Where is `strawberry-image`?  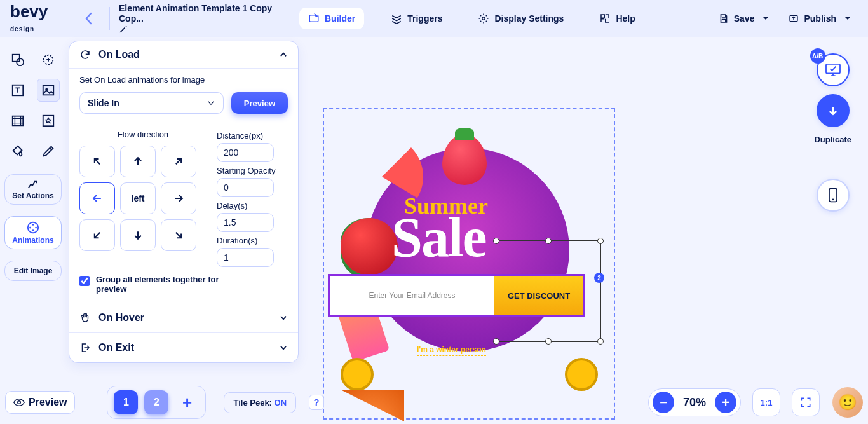
strawberry-image is located at coordinates (465, 160).